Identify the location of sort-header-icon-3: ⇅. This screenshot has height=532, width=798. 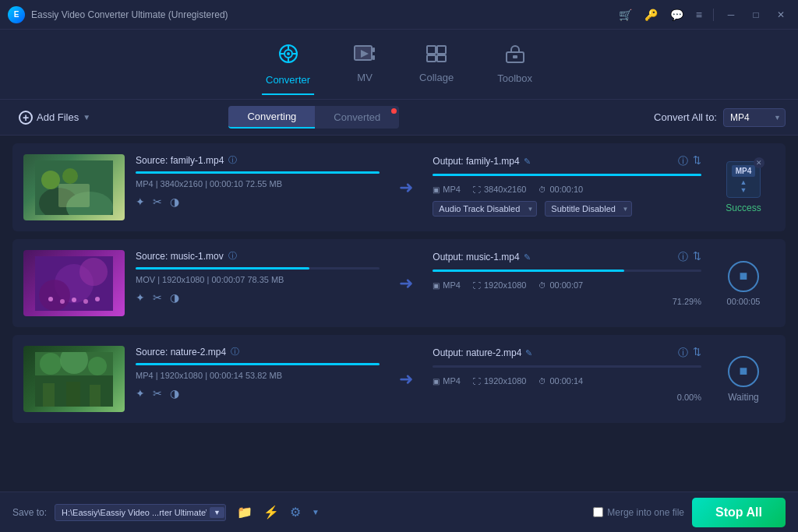
(697, 353).